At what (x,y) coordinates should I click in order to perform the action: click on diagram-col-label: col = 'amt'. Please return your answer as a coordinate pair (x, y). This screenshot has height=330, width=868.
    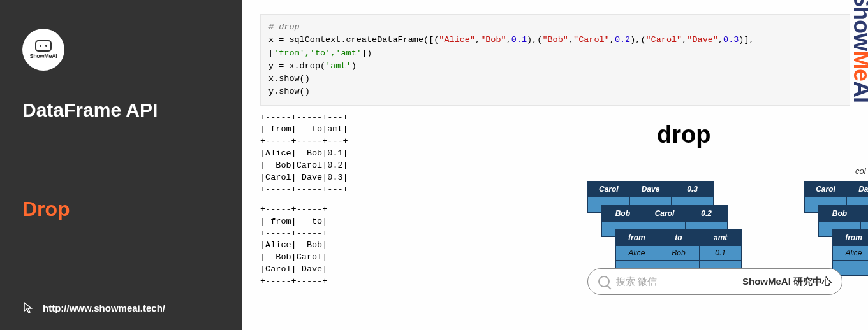
    Looking at the image, I should click on (772, 171).